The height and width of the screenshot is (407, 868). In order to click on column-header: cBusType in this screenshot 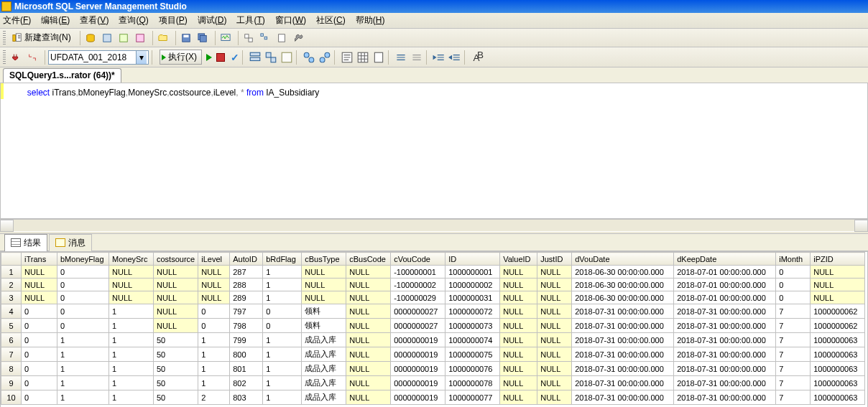, I will do `click(324, 259)`.